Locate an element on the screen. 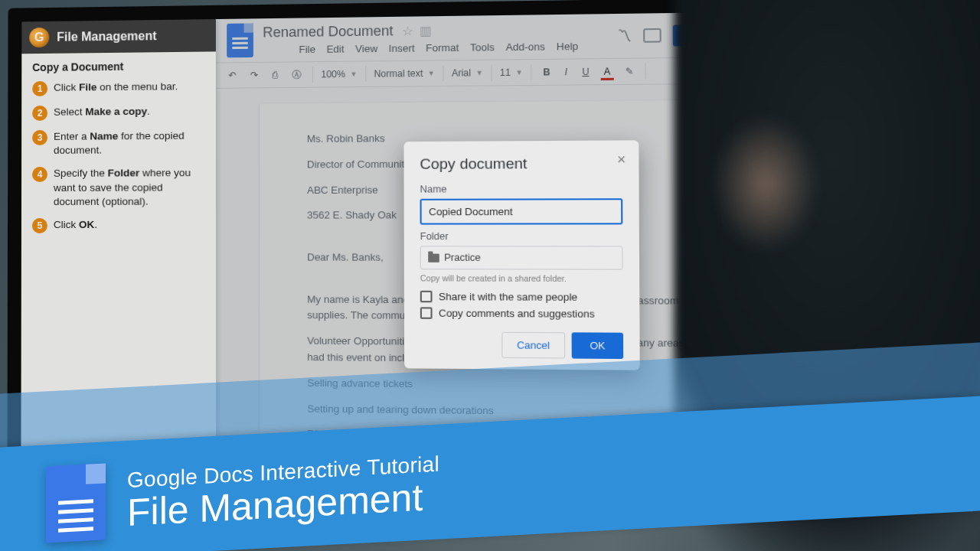  tutorial-header-title: File Management is located at coordinates (106, 37).